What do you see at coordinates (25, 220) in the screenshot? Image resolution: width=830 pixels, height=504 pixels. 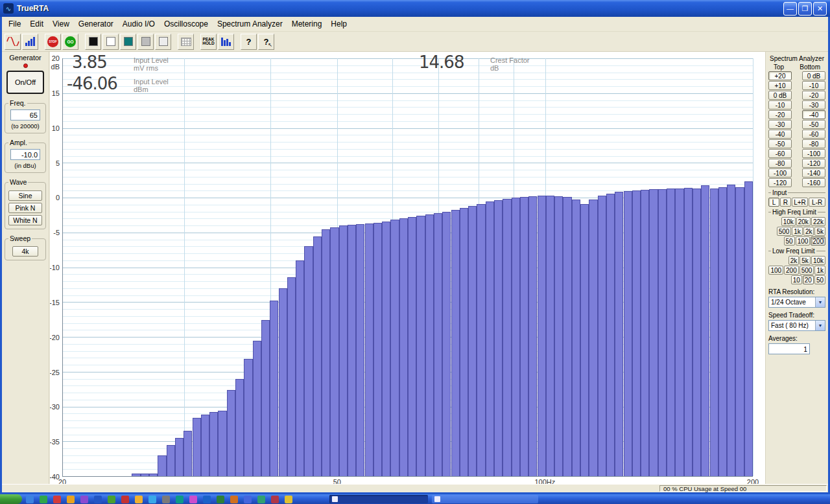 I see `wave-white-noise-button: White N` at bounding box center [25, 220].